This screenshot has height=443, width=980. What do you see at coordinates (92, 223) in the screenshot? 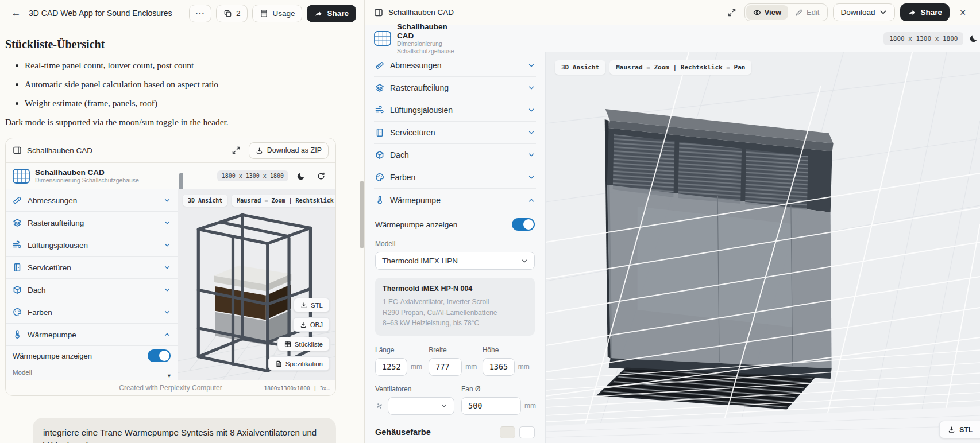
I see `mini-section-rasteraufteilung: Rasteraufteilung` at bounding box center [92, 223].